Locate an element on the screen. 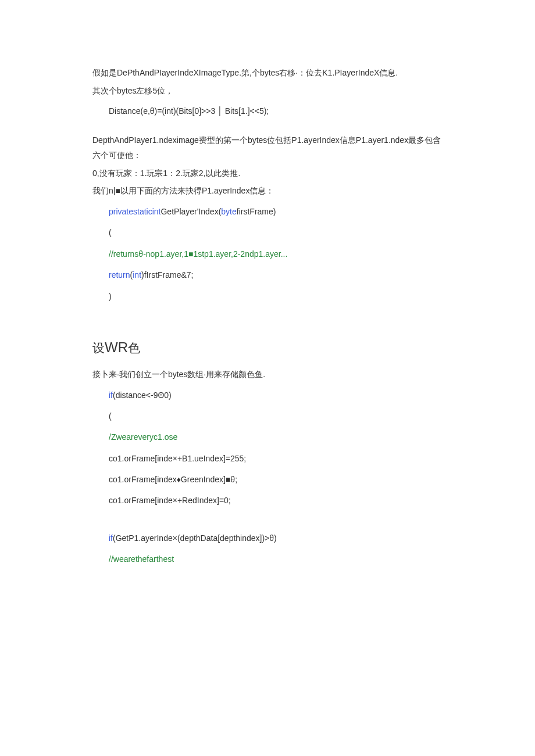 The height and width of the screenshot is (756, 535). keyword: return is located at coordinates (120, 275).